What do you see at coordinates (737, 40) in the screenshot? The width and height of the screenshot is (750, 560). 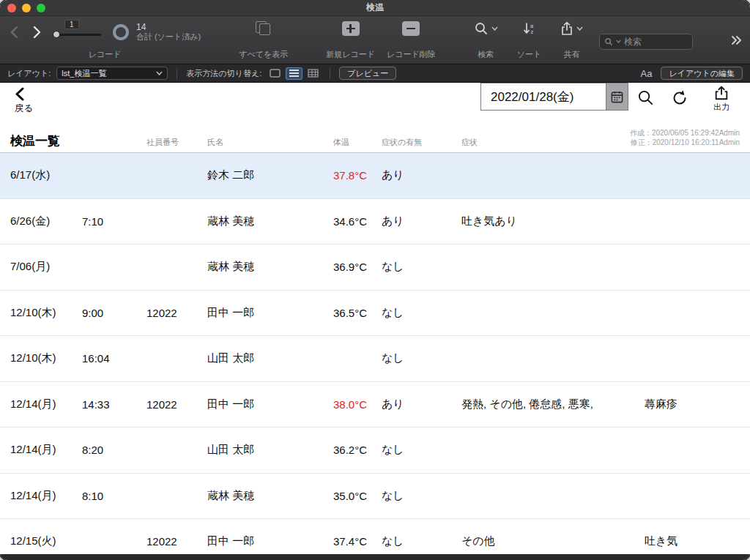 I see `chevron-double-right-icon` at bounding box center [737, 40].